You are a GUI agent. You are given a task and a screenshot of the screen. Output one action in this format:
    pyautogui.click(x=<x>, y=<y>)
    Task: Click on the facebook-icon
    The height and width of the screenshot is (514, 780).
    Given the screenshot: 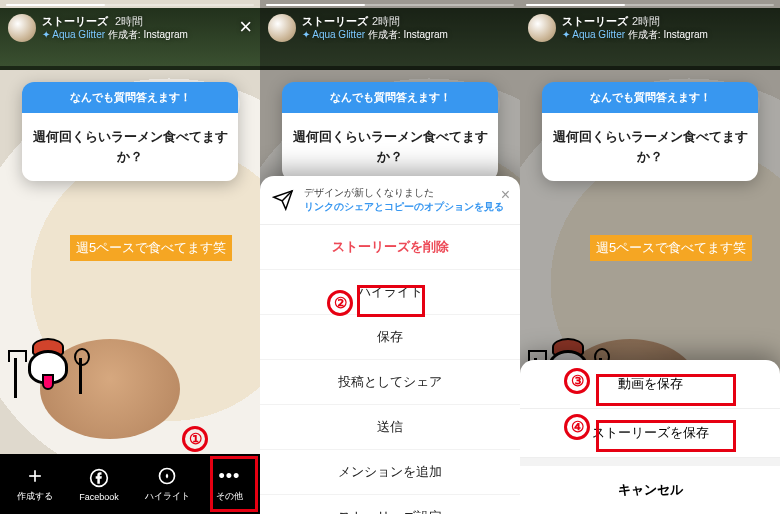 What is the action you would take?
    pyautogui.click(x=99, y=478)
    